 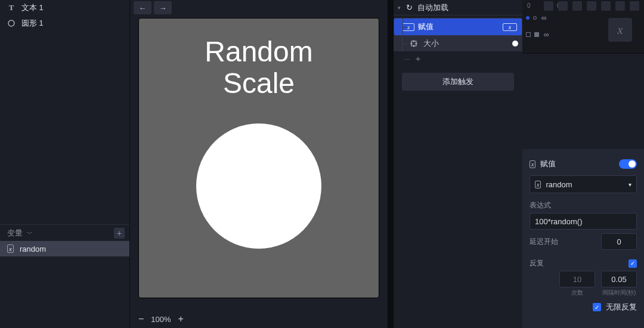 What do you see at coordinates (548, 164) in the screenshot?
I see `inspector-title: 赋值` at bounding box center [548, 164].